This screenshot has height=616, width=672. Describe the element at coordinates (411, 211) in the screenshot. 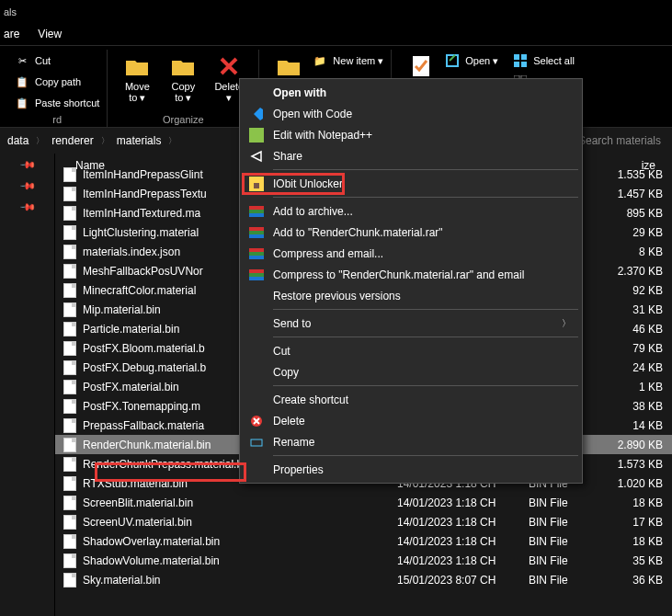

I see `ctx-add-archive: Add to archive...` at that location.